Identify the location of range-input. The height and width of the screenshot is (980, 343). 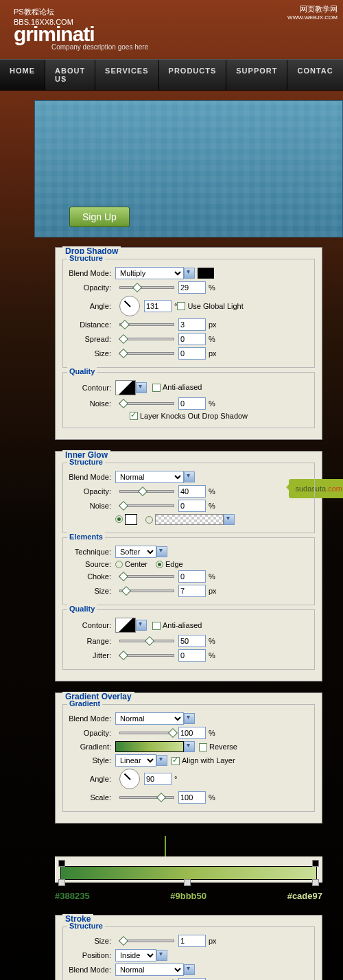
(192, 641).